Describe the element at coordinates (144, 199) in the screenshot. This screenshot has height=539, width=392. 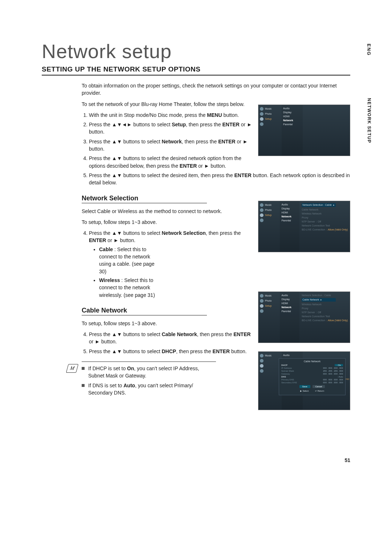
I see `network-selection-heading: Network Selection` at that location.